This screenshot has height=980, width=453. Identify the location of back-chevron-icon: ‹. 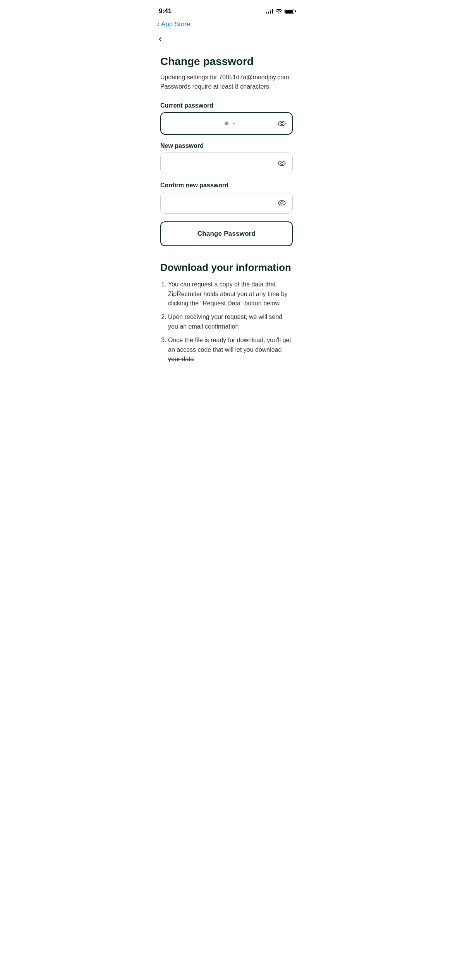
(158, 24).